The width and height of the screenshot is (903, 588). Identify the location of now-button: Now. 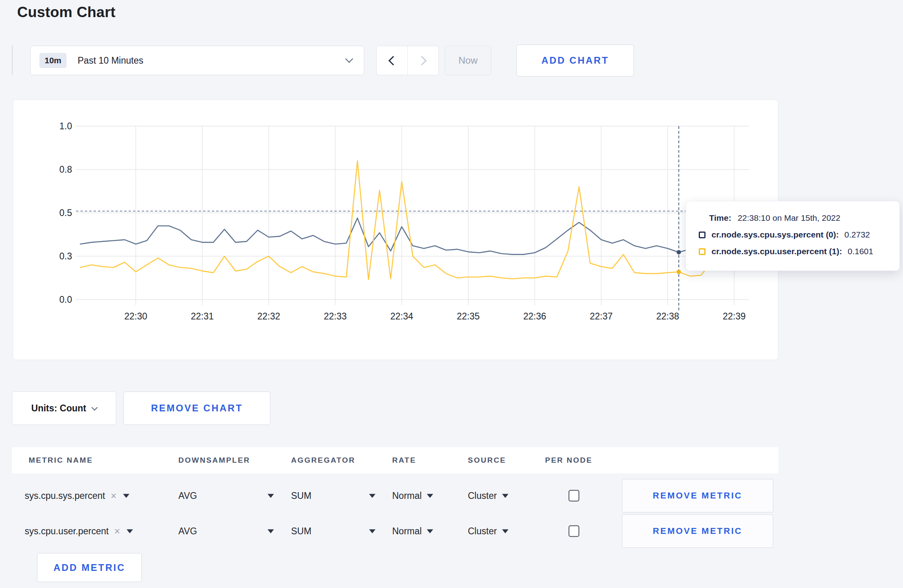
(468, 60).